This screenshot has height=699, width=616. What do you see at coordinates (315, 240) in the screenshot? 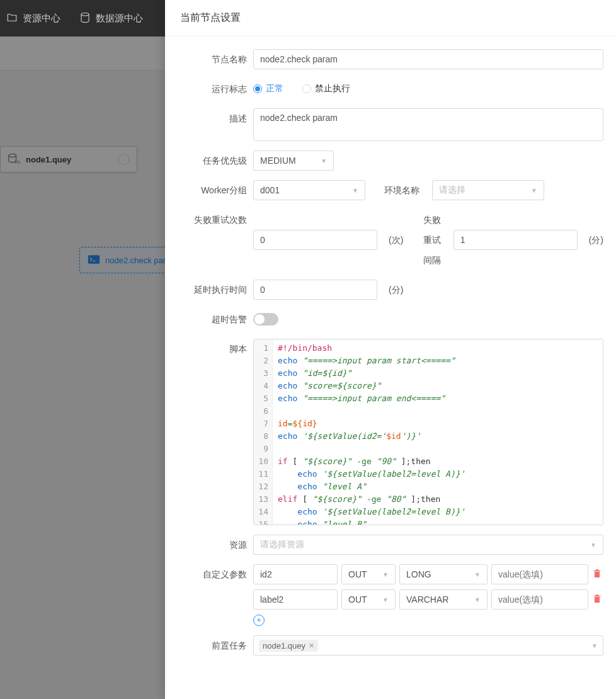
I see `retry-times-input` at bounding box center [315, 240].